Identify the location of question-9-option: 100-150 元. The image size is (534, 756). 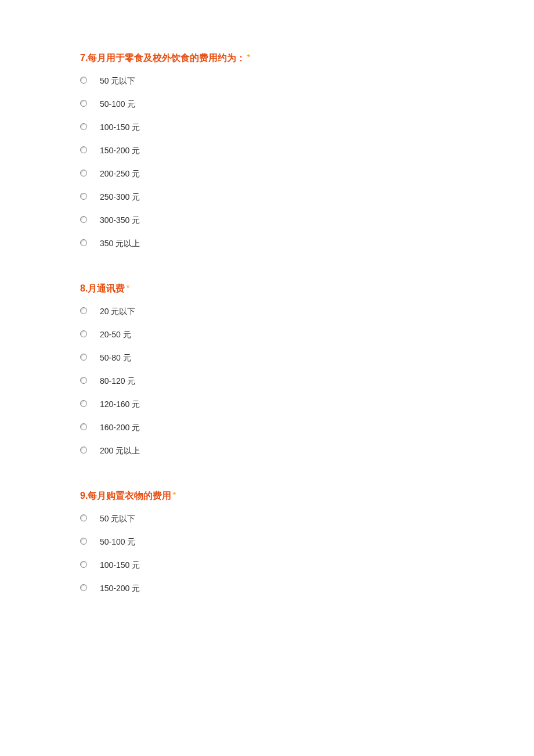
(307, 564).